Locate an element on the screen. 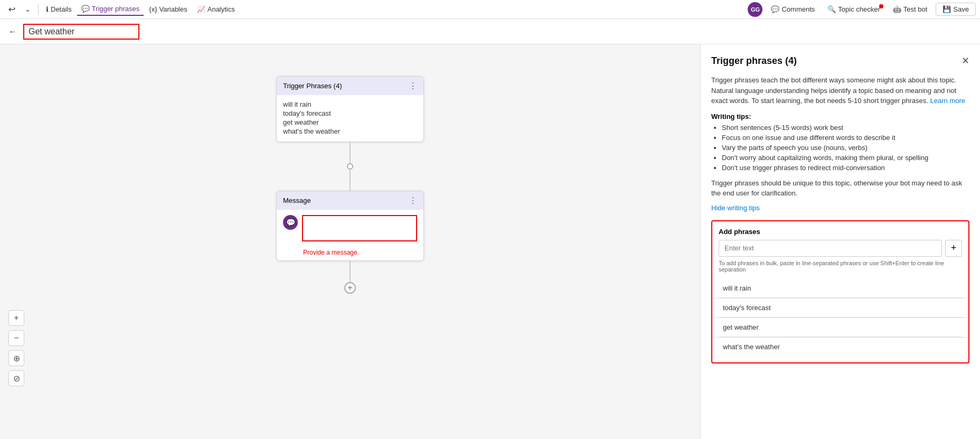  panel-description: Trigger phrases teach the bot different … is located at coordinates (841, 91).